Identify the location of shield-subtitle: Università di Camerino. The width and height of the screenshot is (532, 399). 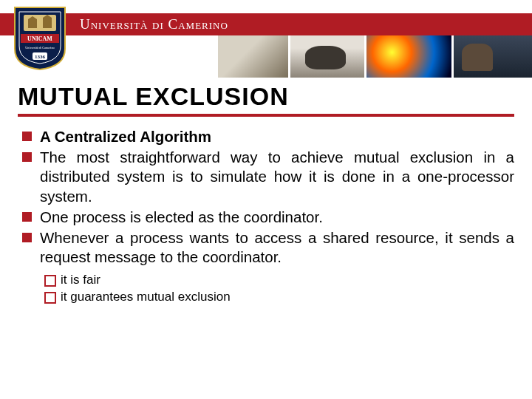
(40, 47).